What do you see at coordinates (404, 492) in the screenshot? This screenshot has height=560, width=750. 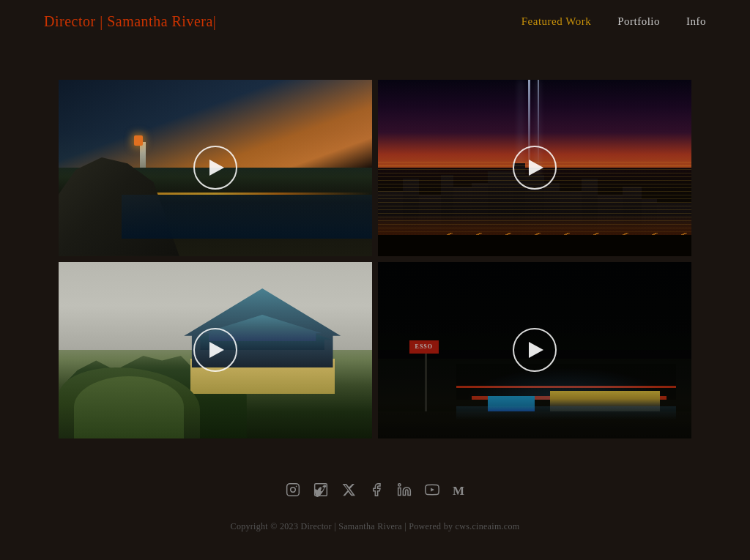 I see `linkedin-link` at bounding box center [404, 492].